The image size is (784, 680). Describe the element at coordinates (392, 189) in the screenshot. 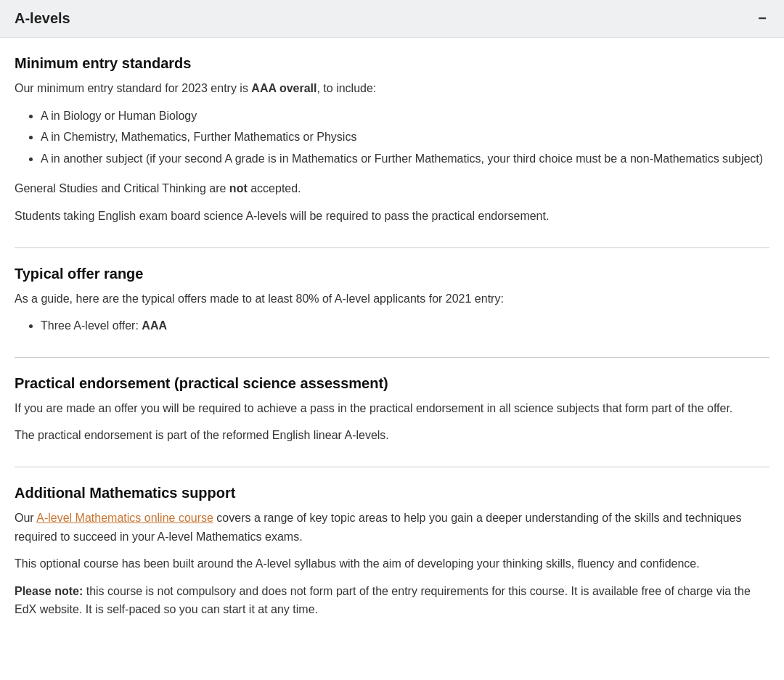

I see `not-accepted-paragraph: General Studies and Critical Thinking ar…` at that location.